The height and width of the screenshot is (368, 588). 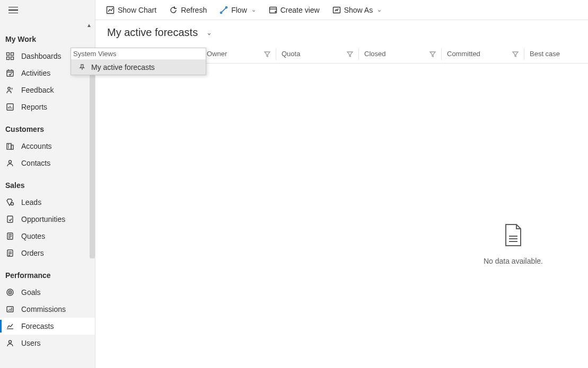 What do you see at coordinates (10, 236) in the screenshot?
I see `quotes-icon` at bounding box center [10, 236].